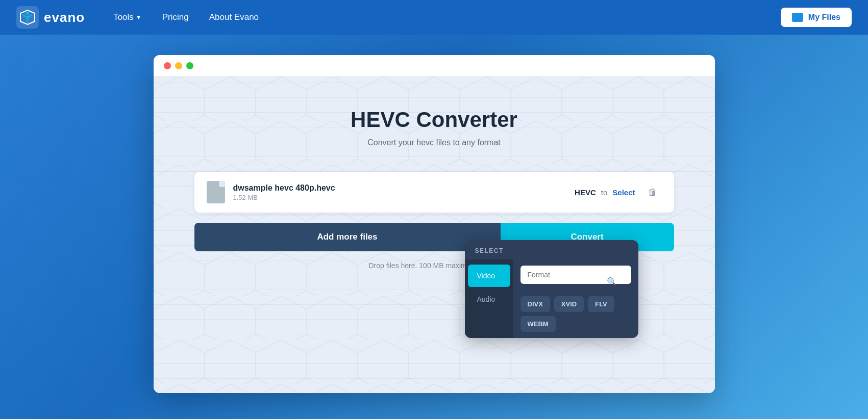 The width and height of the screenshot is (868, 419). What do you see at coordinates (538, 324) in the screenshot?
I see `format-tag-webm: WEBM` at bounding box center [538, 324].